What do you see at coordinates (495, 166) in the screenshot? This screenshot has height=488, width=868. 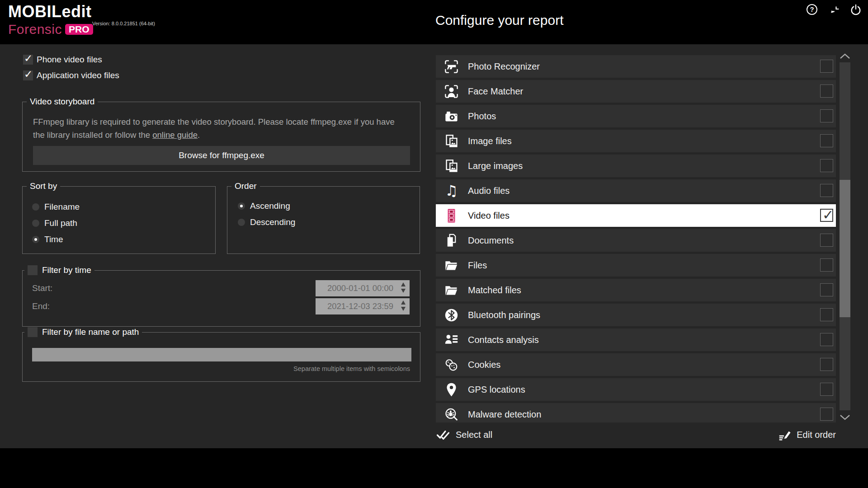 I see `report-item-label: Large images` at bounding box center [495, 166].